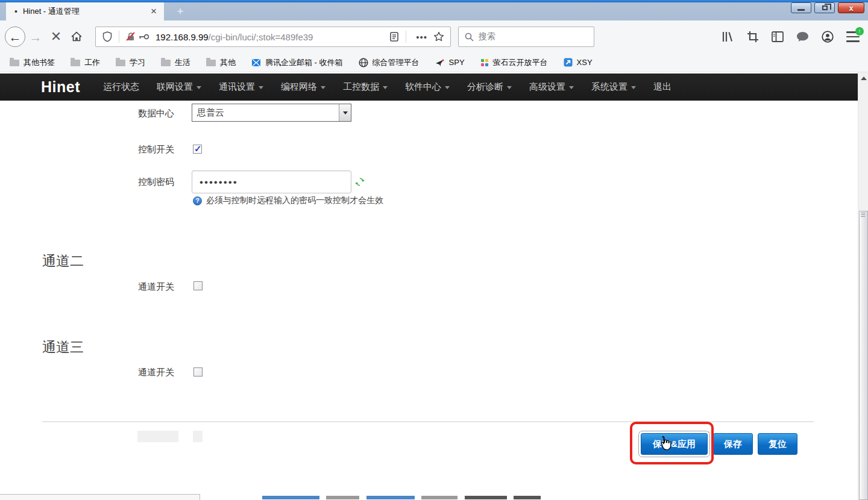 Image resolution: width=868 pixels, height=500 pixels. Describe the element at coordinates (665, 443) in the screenshot. I see `mouse-cursor-hand-icon` at that location.